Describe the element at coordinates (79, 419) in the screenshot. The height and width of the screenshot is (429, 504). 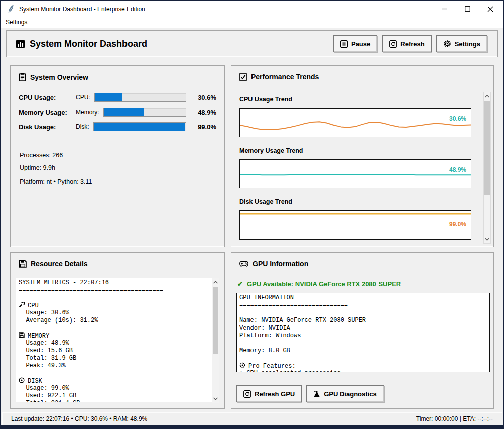
I see `status-left-text: Last update: 22:07:16 • CPU: 30.6% • RAM…` at that location.